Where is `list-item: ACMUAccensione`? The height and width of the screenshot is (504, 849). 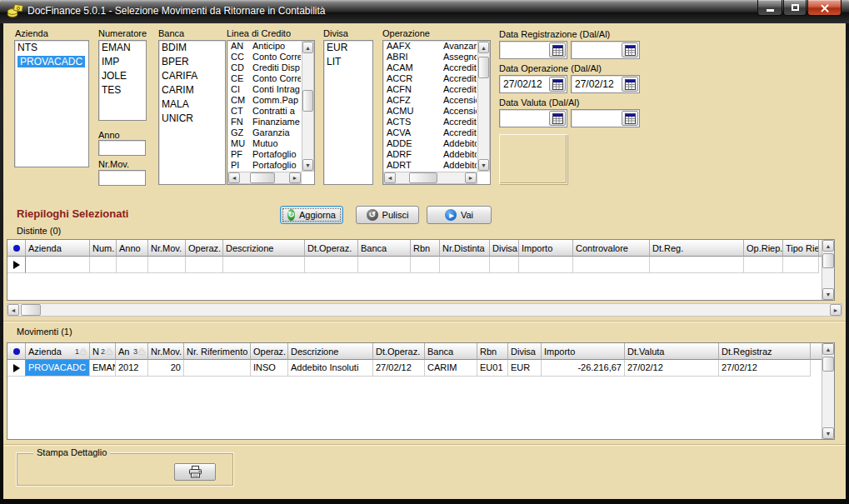
list-item: ACMUAccensione is located at coordinates (437, 112).